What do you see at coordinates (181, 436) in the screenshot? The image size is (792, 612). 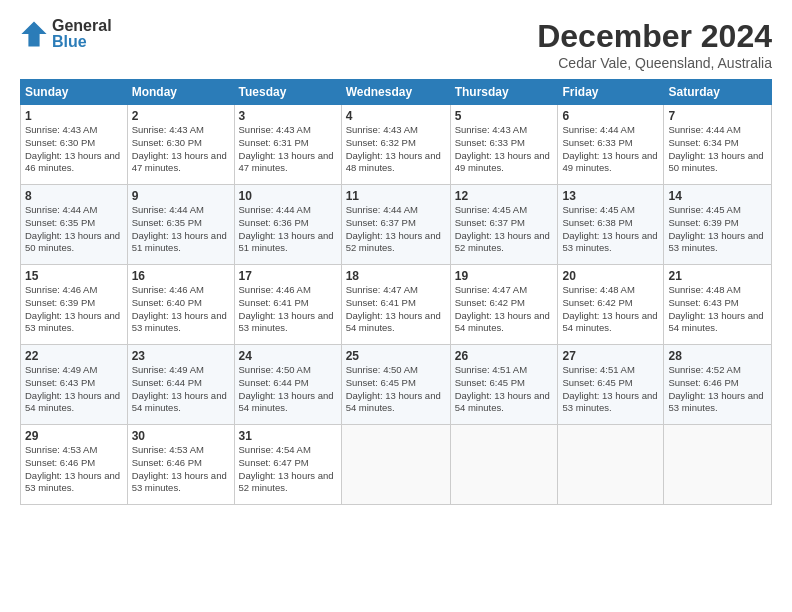 I see `day-number: 30` at bounding box center [181, 436].